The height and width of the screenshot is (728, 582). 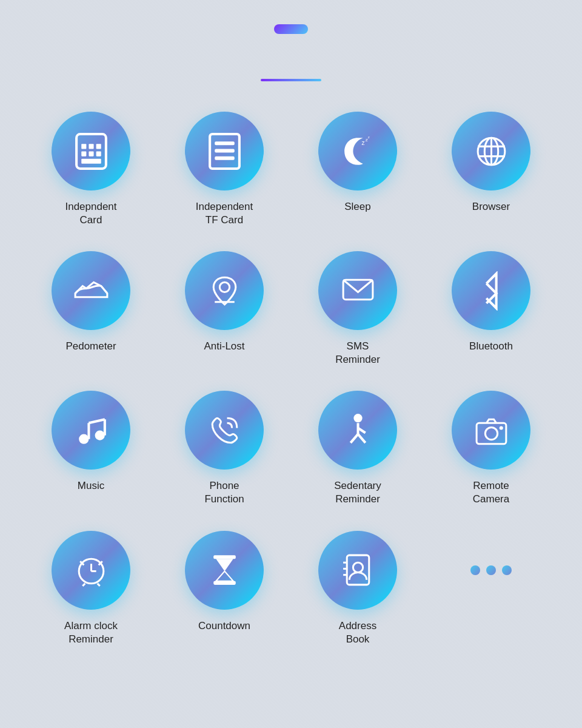 What do you see at coordinates (224, 214) in the screenshot?
I see `tf-card-label: IndependentTF Card` at bounding box center [224, 214].